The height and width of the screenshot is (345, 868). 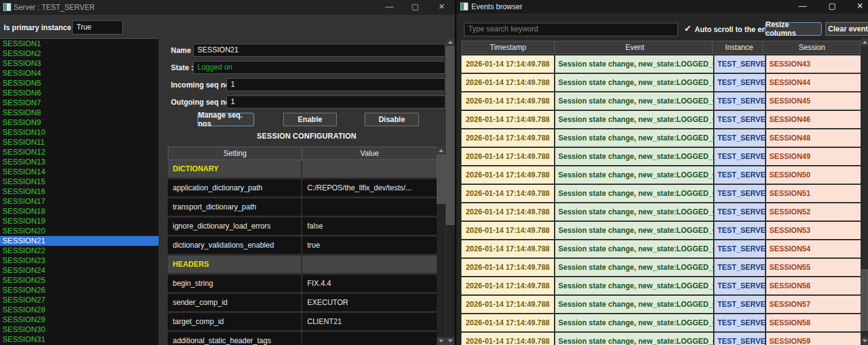 What do you see at coordinates (307, 153) in the screenshot?
I see `config-table-header: Setting Value` at bounding box center [307, 153].